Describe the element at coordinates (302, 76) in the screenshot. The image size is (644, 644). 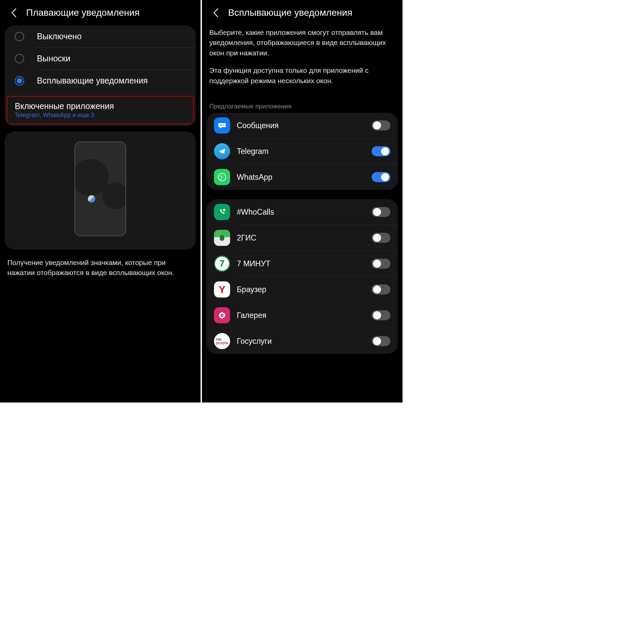
I see `intro-para-2: Эта функция доступна только для приложен…` at that location.